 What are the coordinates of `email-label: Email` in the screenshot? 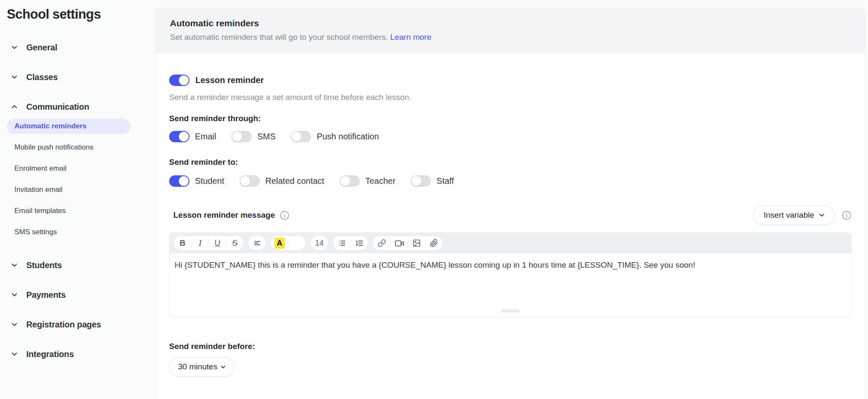 It's located at (206, 136).